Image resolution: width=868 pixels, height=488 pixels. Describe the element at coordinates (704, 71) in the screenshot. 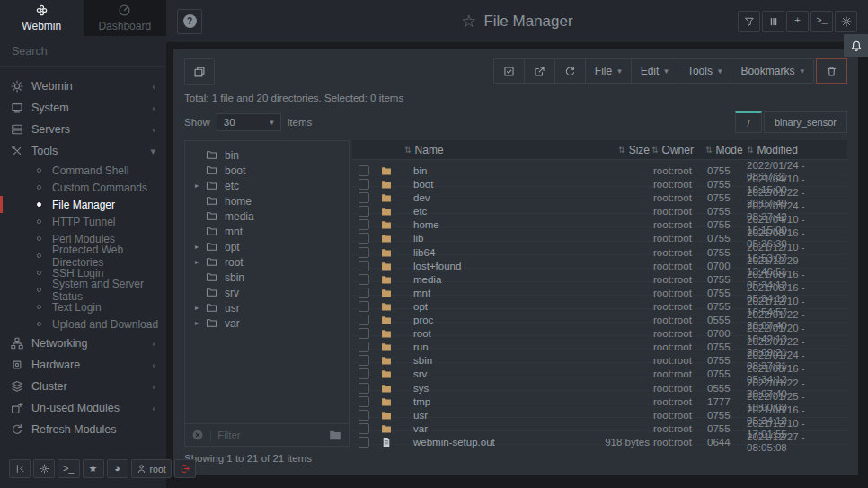

I see `tools-menu-button: Tools▾` at that location.